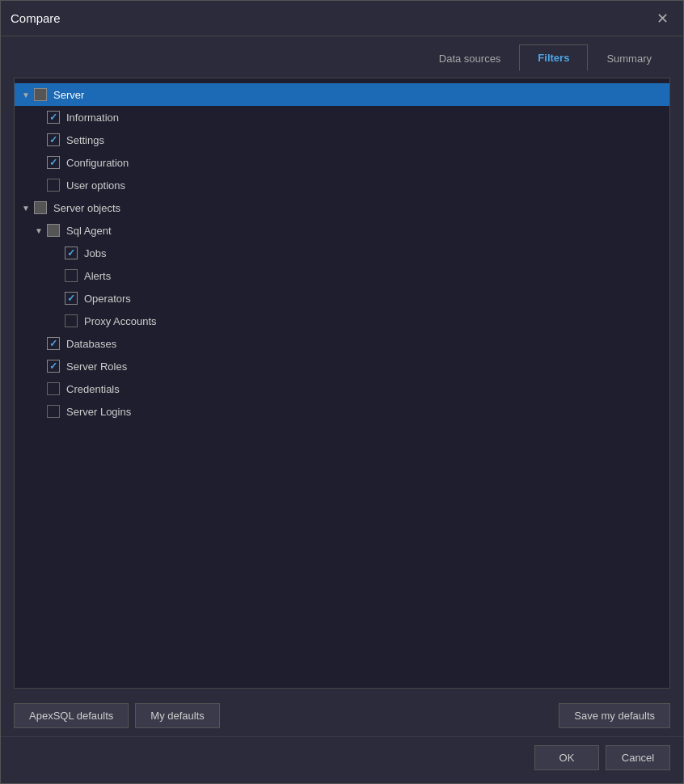 This screenshot has height=784, width=684. I want to click on checkbox-operators, so click(71, 298).